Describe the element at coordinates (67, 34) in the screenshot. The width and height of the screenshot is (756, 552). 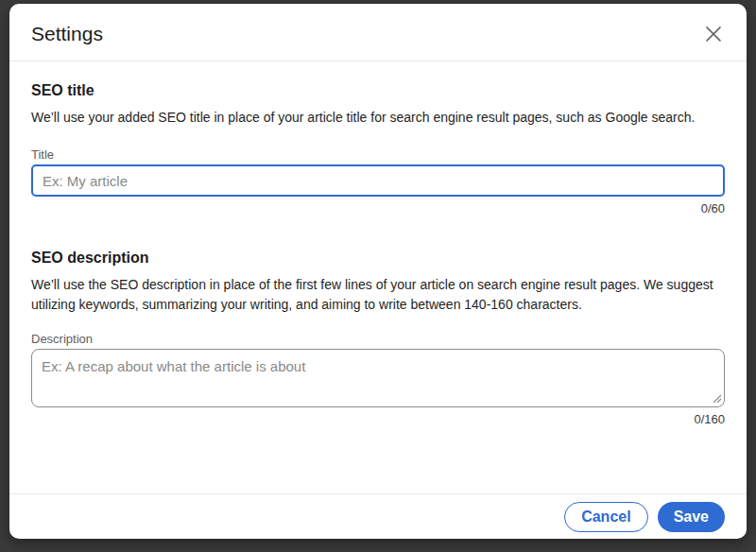
I see `dialog-title: Settings` at that location.